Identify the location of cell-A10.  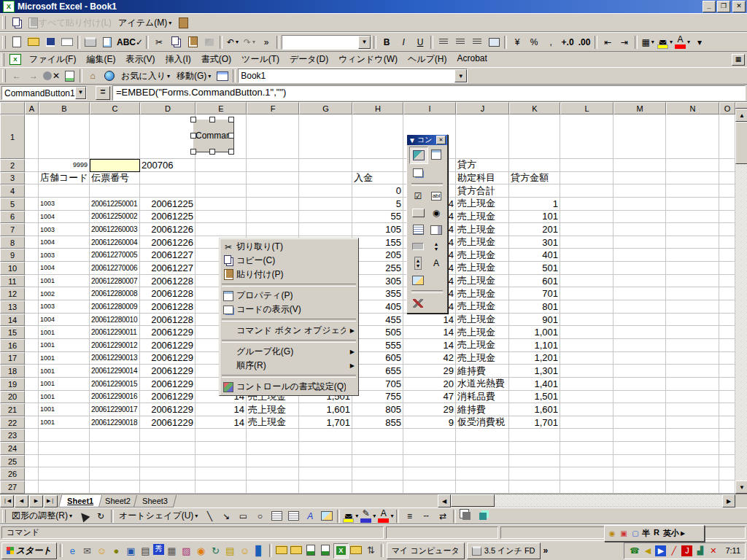
(32, 268).